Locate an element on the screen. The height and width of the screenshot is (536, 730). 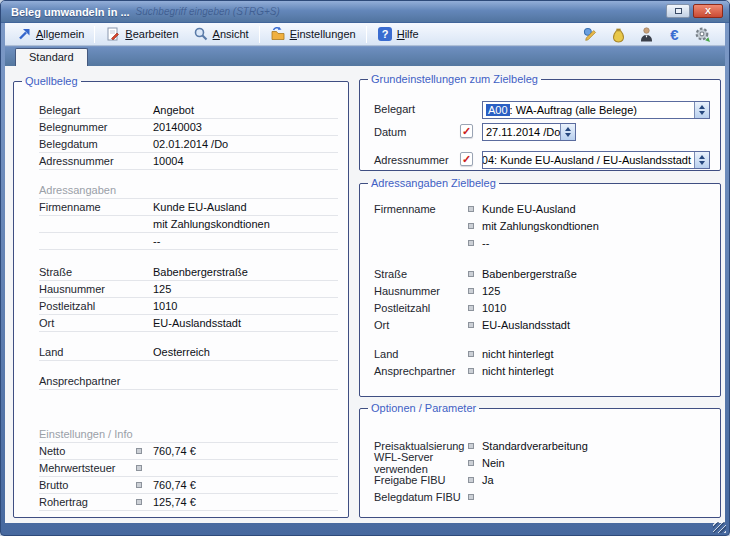
field-row: Ansprechpartnernicht hinterlegt is located at coordinates (542, 370).